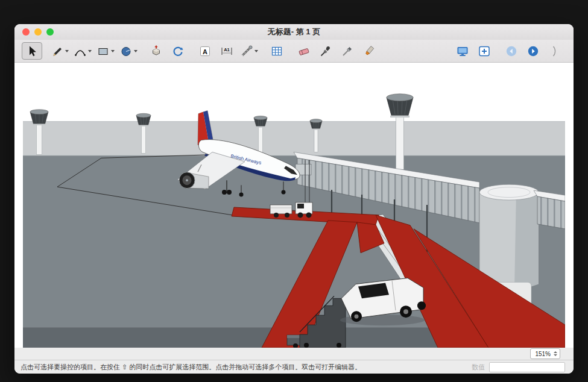 The width and height of the screenshot is (588, 382). Describe the element at coordinates (369, 51) in the screenshot. I see `tool-highlighter-button` at that location.